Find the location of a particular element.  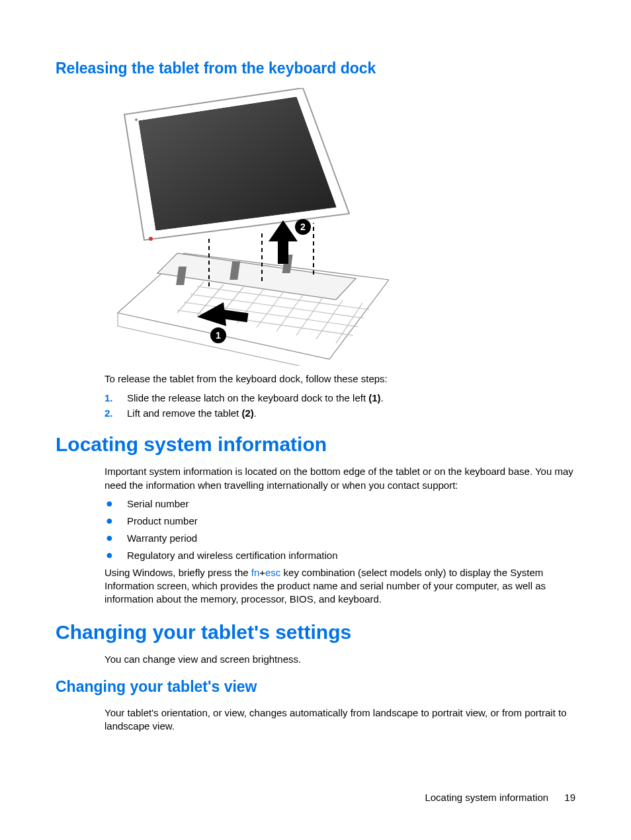

callout-marker-1: 1 is located at coordinates (218, 335).